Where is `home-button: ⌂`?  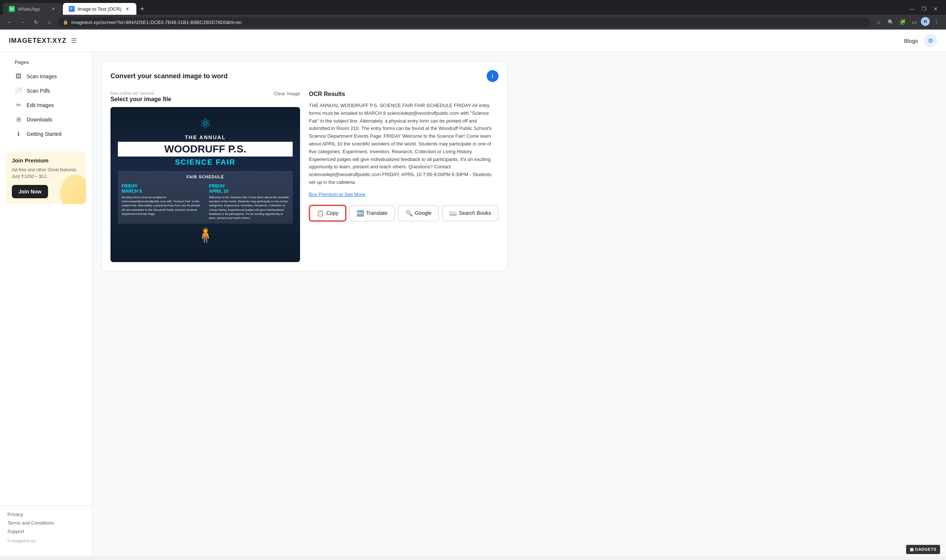
home-button: ⌂ is located at coordinates (49, 22).